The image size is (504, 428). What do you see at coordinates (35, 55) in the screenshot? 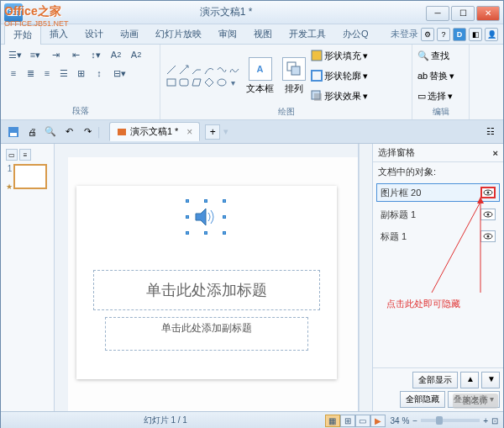
I see `numbering-button: ≡▾` at bounding box center [35, 55].